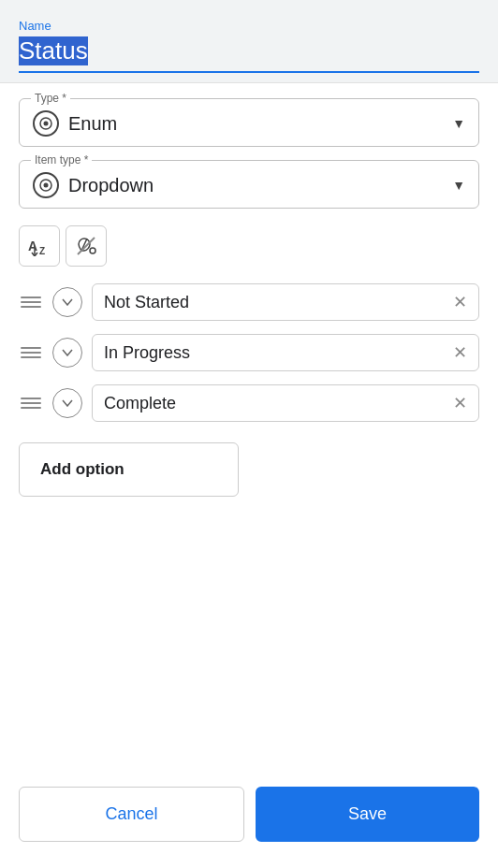  Describe the element at coordinates (147, 354) in the screenshot. I see `option-label-2: In Progress` at that location.